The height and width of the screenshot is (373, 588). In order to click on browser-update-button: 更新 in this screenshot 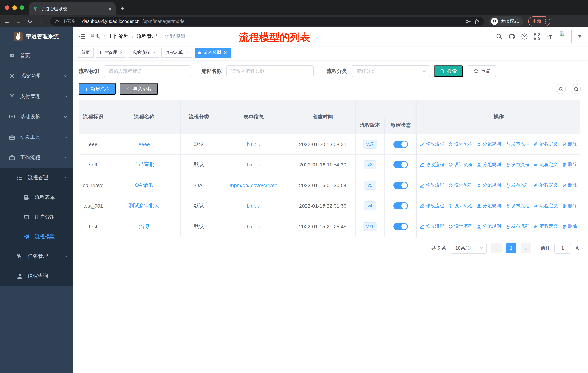, I will do `click(539, 21)`.